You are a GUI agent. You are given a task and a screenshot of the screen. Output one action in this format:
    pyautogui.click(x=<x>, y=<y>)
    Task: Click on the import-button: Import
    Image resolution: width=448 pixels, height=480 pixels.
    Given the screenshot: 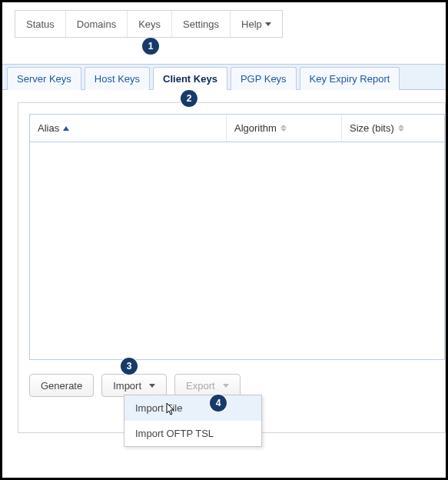 What is the action you would take?
    pyautogui.click(x=134, y=385)
    